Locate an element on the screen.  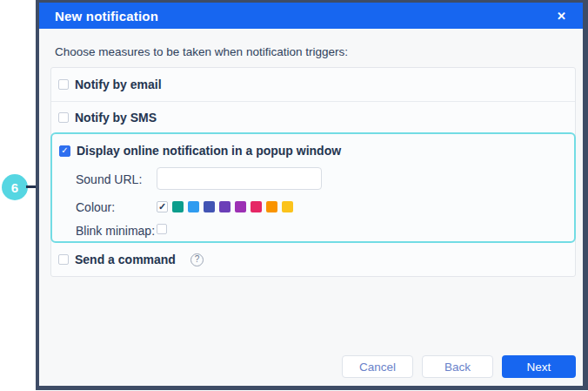
popup-label: Display online notification in a popup w… is located at coordinates (209, 151).